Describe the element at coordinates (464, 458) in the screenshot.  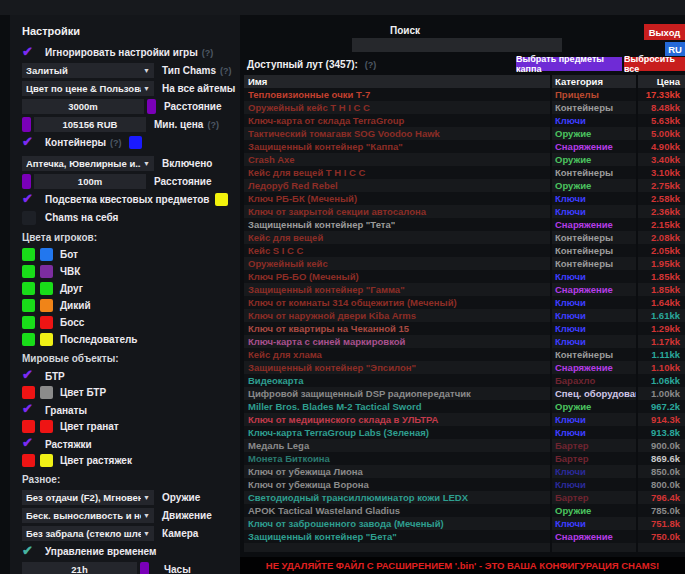
I see `table-row: Монета Биткоина Бартер 869.6k` at that location.